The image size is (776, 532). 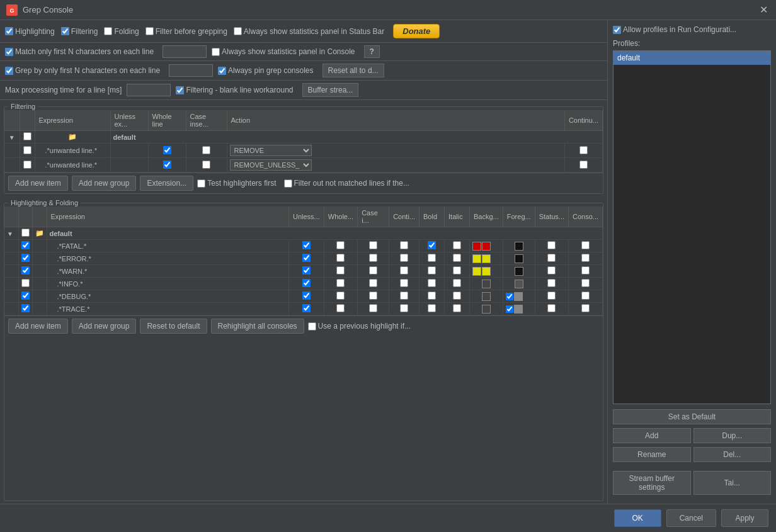 I want to click on hl-debug-italic, so click(x=457, y=297).